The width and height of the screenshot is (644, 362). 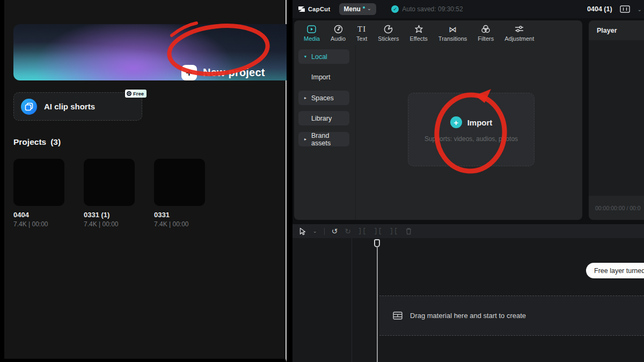 I want to click on select-cursor-icon, so click(x=303, y=232).